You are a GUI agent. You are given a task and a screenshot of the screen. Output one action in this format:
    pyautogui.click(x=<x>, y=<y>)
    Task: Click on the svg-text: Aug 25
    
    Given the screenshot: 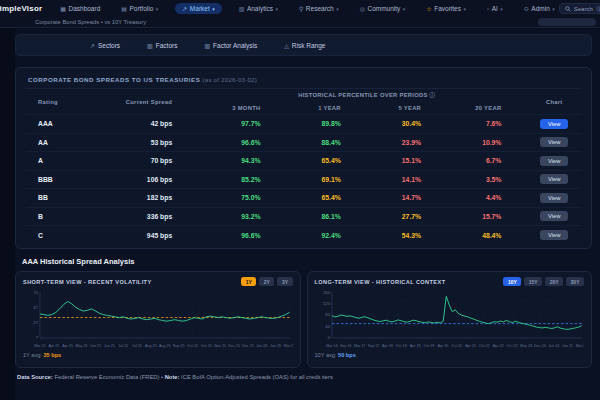 What is the action you would take?
    pyautogui.click(x=165, y=346)
    